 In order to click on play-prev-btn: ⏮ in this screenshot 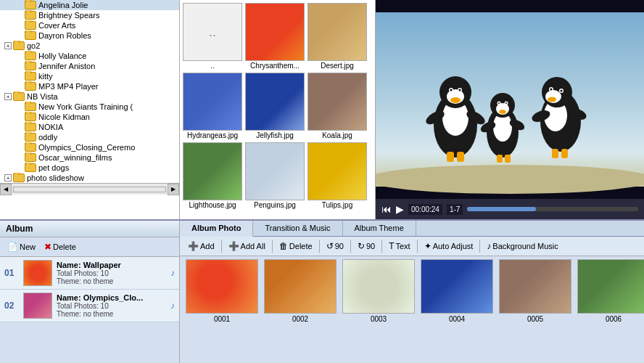, I will do `click(387, 209)`.